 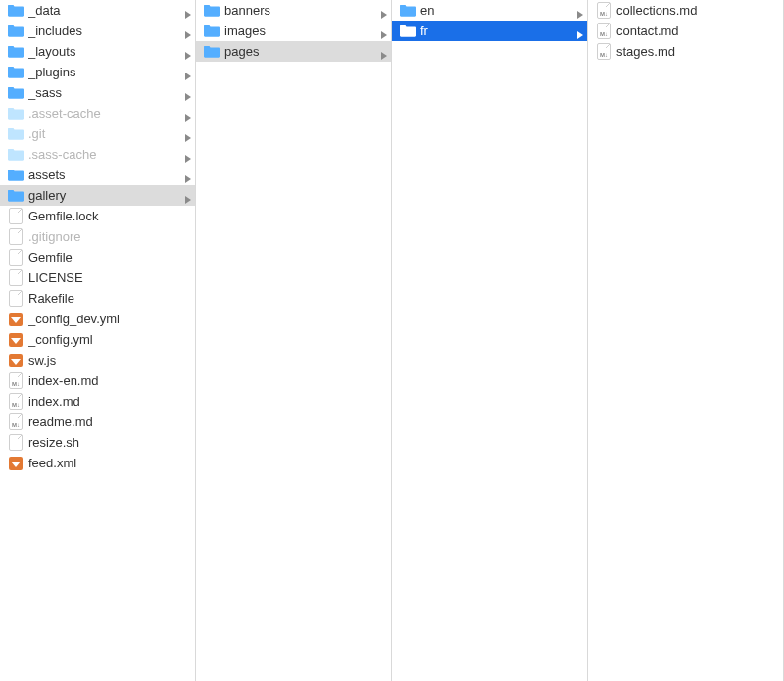 I want to click on file-item: en, so click(x=490, y=10).